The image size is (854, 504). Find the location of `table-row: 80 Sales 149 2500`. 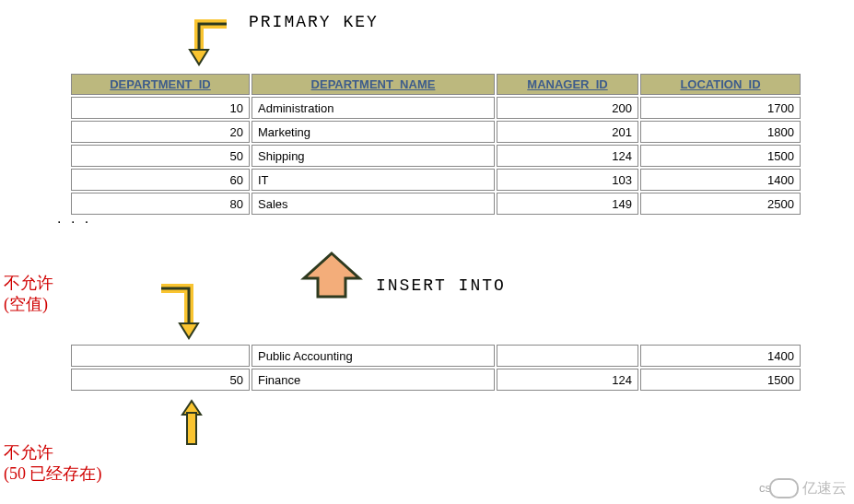

table-row: 80 Sales 149 2500 is located at coordinates (436, 204).